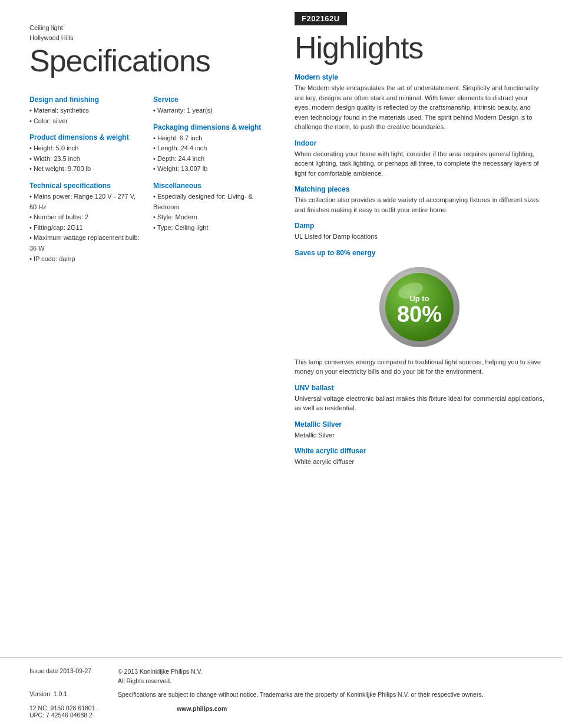  What do you see at coordinates (85, 159) in the screenshot?
I see `list-item: Width: 23.5 inch` at bounding box center [85, 159].